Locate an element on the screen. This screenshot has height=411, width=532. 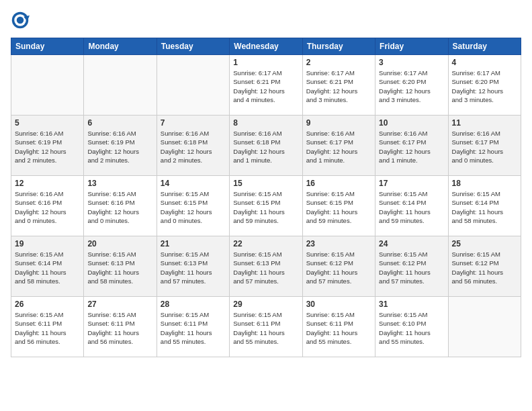
day-info: Sunrise: 6:15 AMSunset: 6:16 PMDaylight:… is located at coordinates (120, 207).